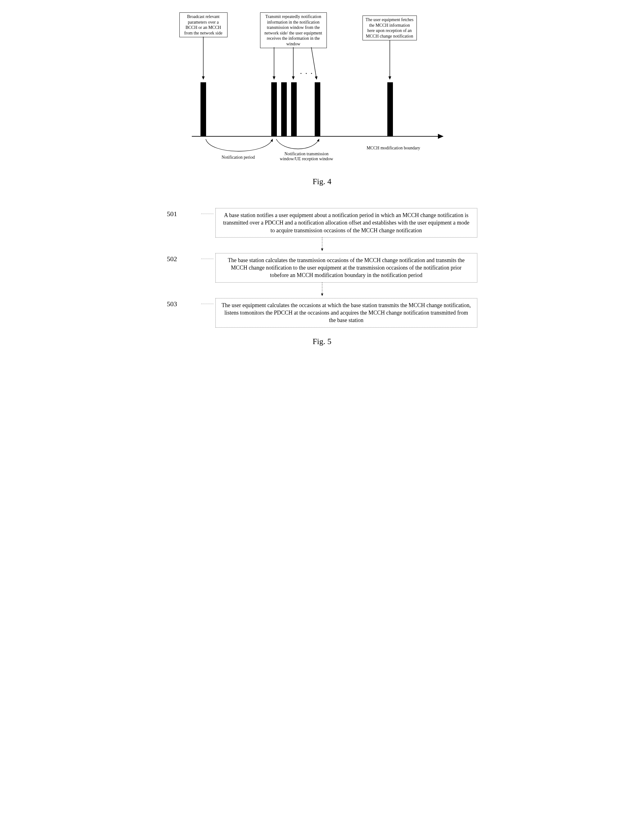  I want to click on step-text: A base station notifies a user equipment…, so click(346, 222).